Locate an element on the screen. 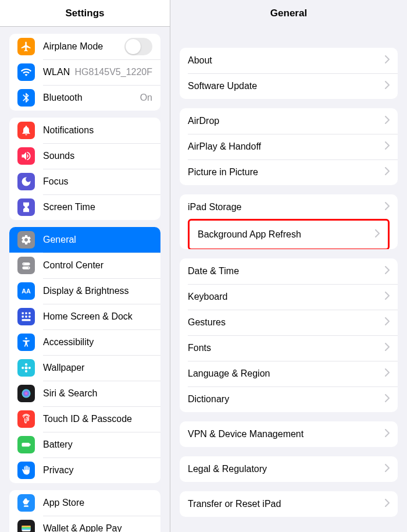 The image size is (407, 532). settings-group: VPN & Device Management is located at coordinates (288, 434).